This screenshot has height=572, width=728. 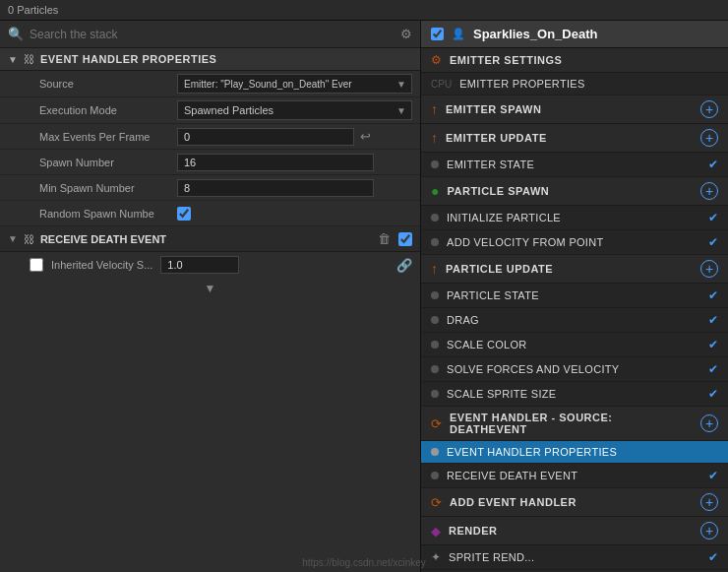 What do you see at coordinates (436, 557) in the screenshot?
I see `sprite-render-star-icon: ✦` at bounding box center [436, 557].